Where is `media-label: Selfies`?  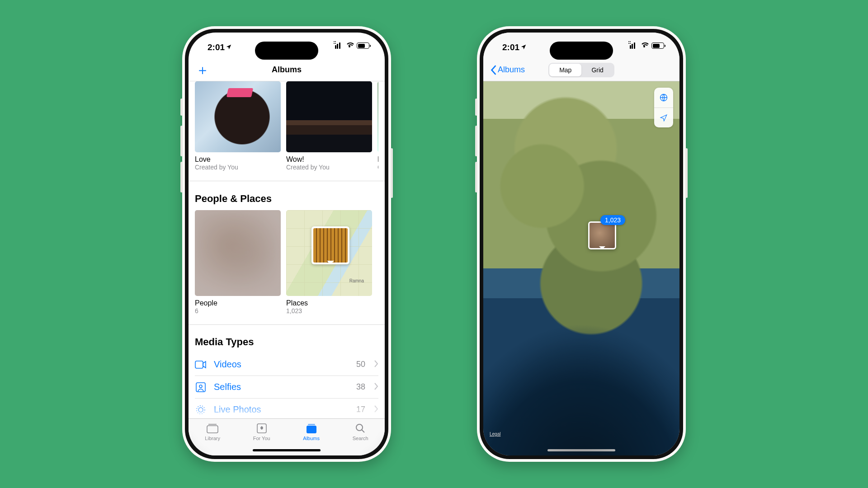 media-label: Selfies is located at coordinates (281, 387).